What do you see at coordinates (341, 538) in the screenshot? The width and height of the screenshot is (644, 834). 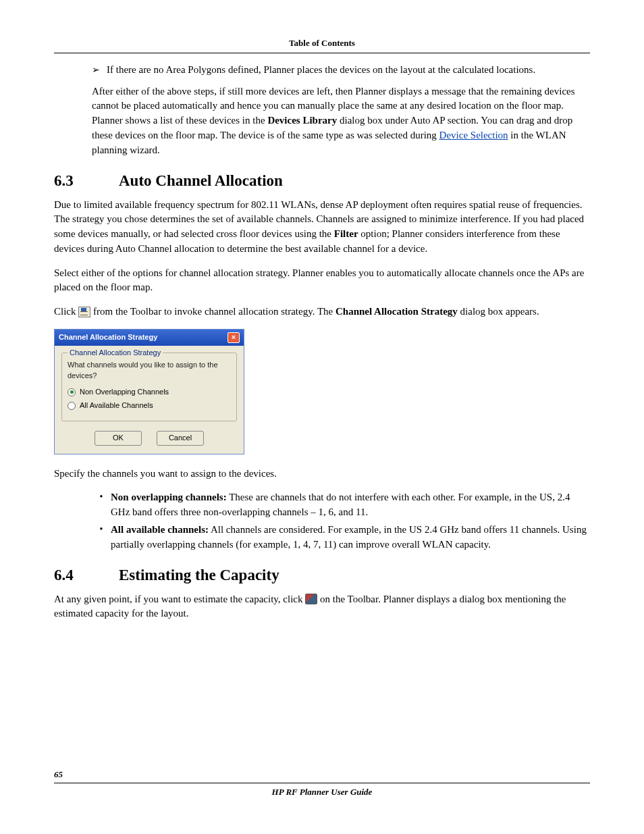 I see `bullet-all-available: • All available channels: All channels a…` at bounding box center [341, 538].